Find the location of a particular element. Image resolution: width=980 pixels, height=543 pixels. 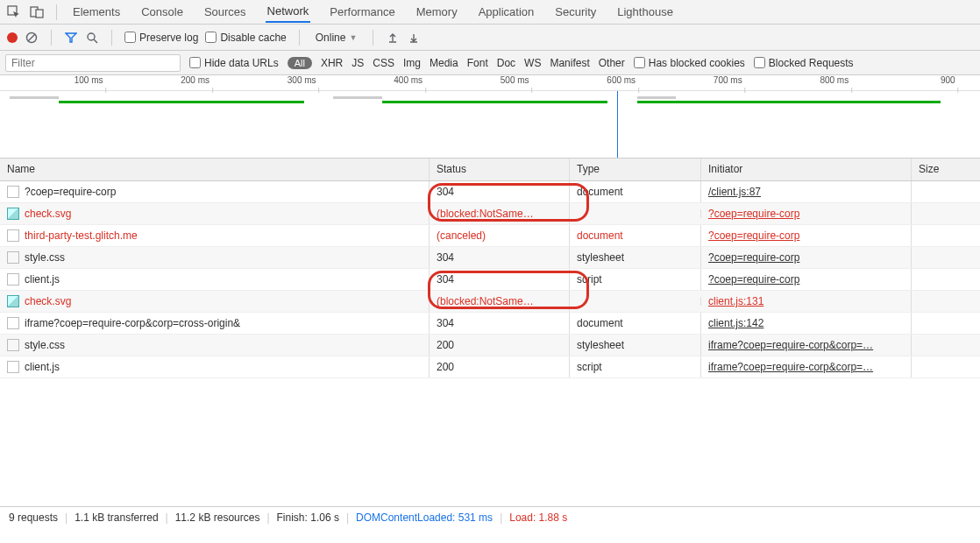

table-row: client.js200scriptiframe?coep=require-co… is located at coordinates (490, 368).